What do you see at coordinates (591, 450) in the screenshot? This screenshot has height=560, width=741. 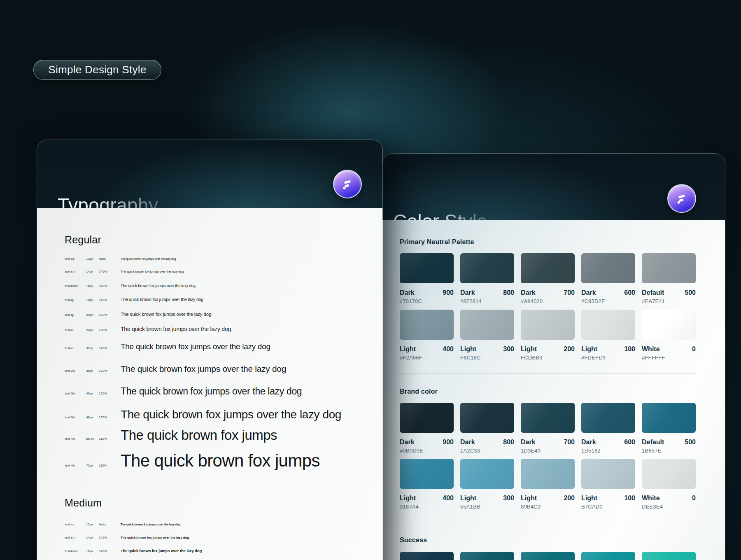 I see `swatch-hex: 1D5162` at bounding box center [591, 450].